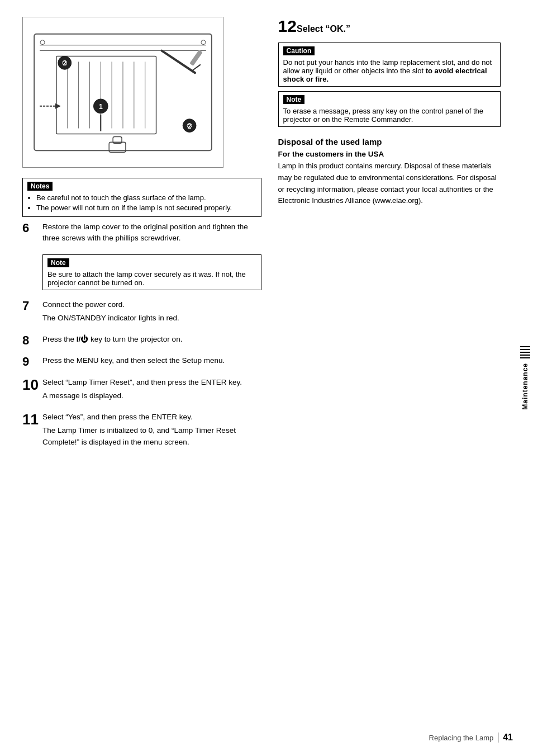 Image resolution: width=533 pixels, height=756 pixels. What do you see at coordinates (525, 386) in the screenshot?
I see `side-tab-label: Maintenance` at bounding box center [525, 386].